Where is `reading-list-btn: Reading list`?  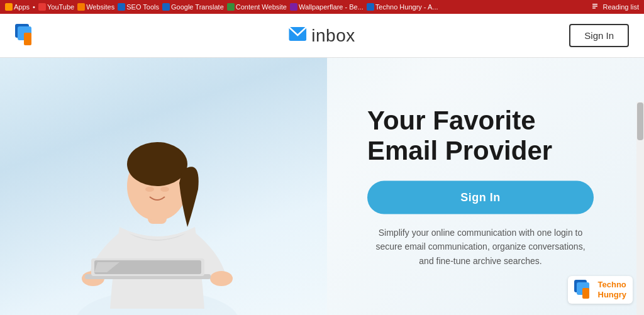
reading-list-btn: Reading list is located at coordinates (615, 7).